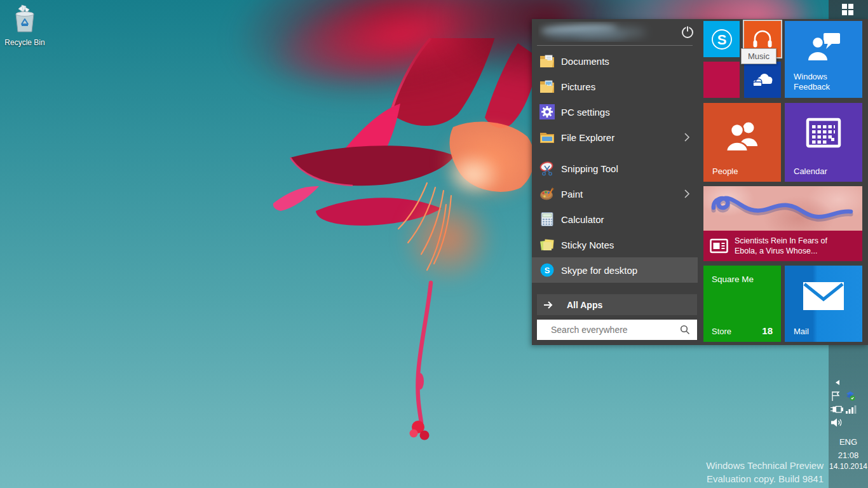 Image resolution: width=868 pixels, height=488 pixels. What do you see at coordinates (765, 465) in the screenshot?
I see `watermark-line1: Windows Technical Preview` at bounding box center [765, 465].